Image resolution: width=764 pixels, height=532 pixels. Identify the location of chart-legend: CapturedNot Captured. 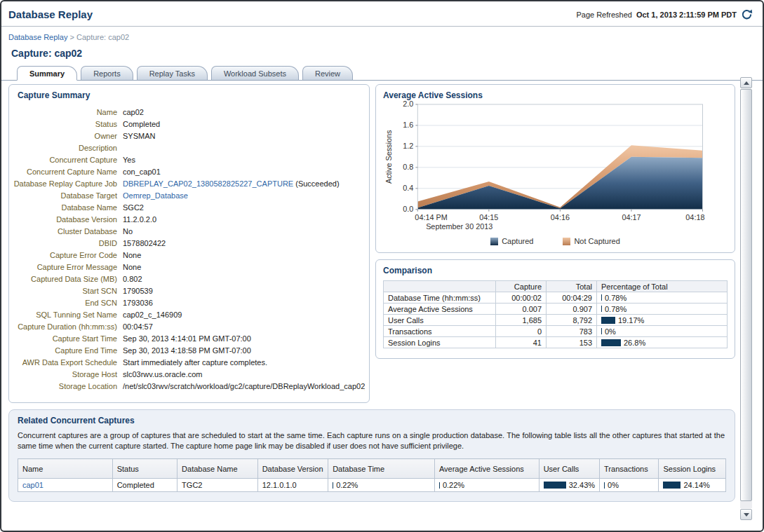
(556, 241).